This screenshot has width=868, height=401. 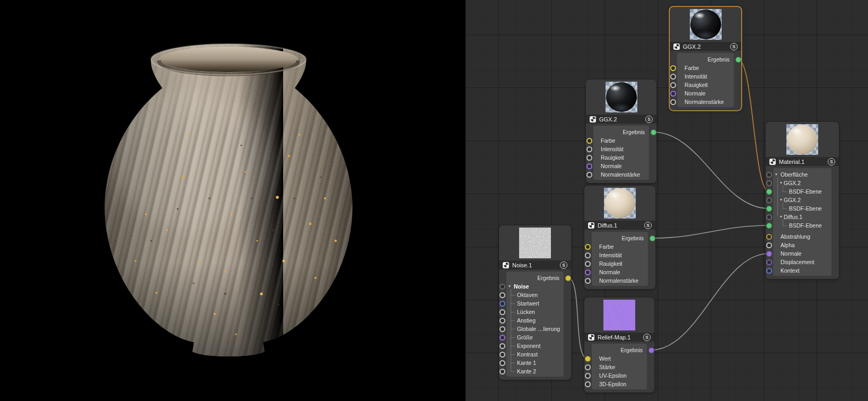 What do you see at coordinates (802, 162) in the screenshot?
I see `node-title: Material.1` at bounding box center [802, 162].